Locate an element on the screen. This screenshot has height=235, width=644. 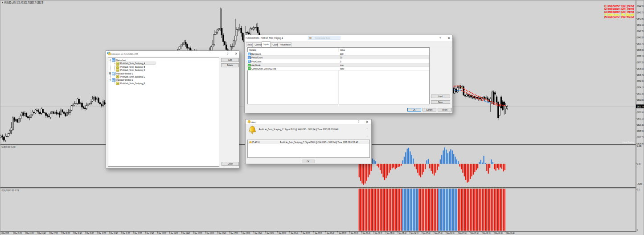
svg-text: 1840.55 is located at coordinates (641, 37).